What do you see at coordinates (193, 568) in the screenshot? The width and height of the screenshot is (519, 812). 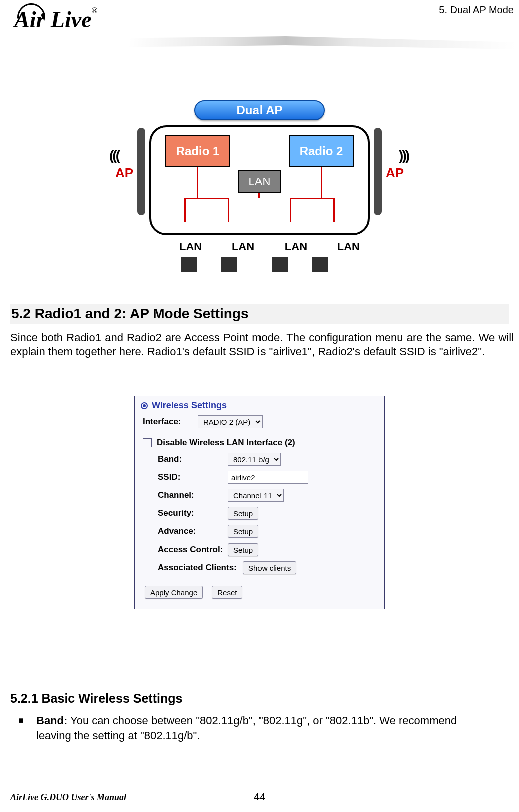 I see `clients-label: Associated Clients:` at bounding box center [193, 568].